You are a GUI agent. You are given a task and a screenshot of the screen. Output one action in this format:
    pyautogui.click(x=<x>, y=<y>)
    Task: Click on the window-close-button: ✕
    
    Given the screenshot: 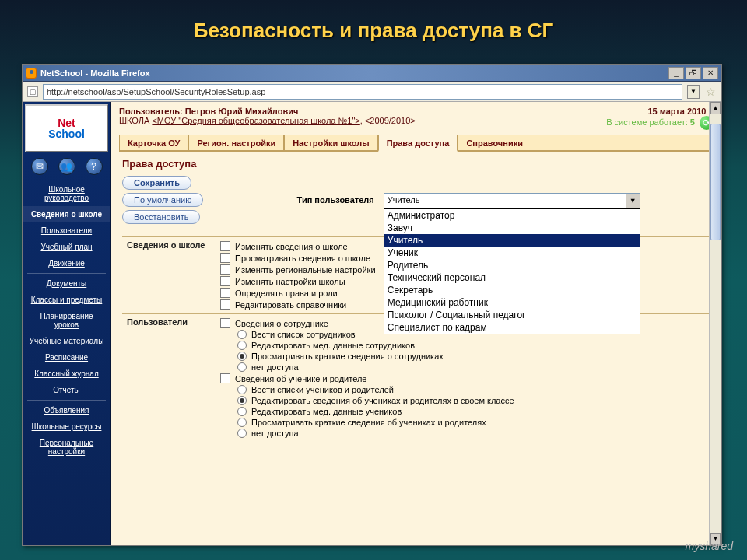 What is the action you would take?
    pyautogui.click(x=710, y=73)
    